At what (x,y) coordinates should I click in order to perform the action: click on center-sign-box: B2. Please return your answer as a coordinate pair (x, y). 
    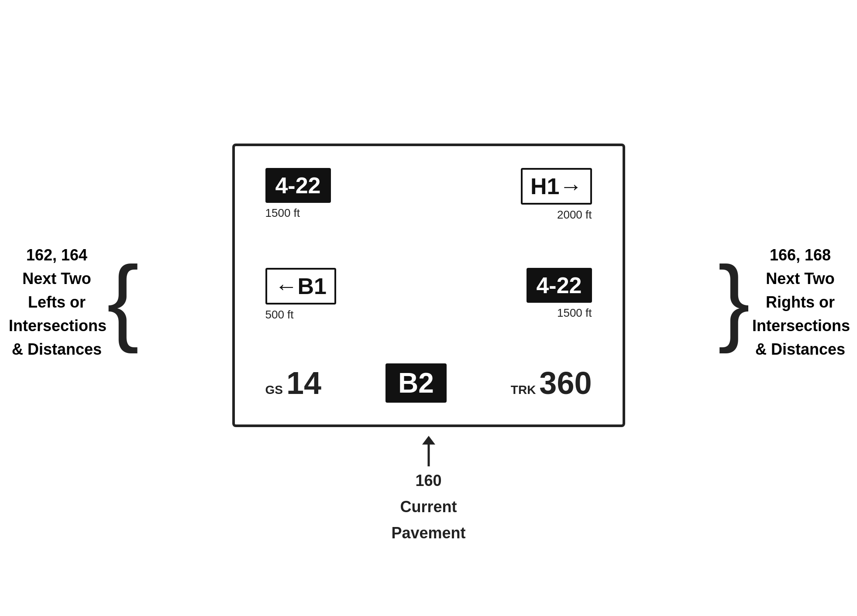
    Looking at the image, I should click on (416, 383).